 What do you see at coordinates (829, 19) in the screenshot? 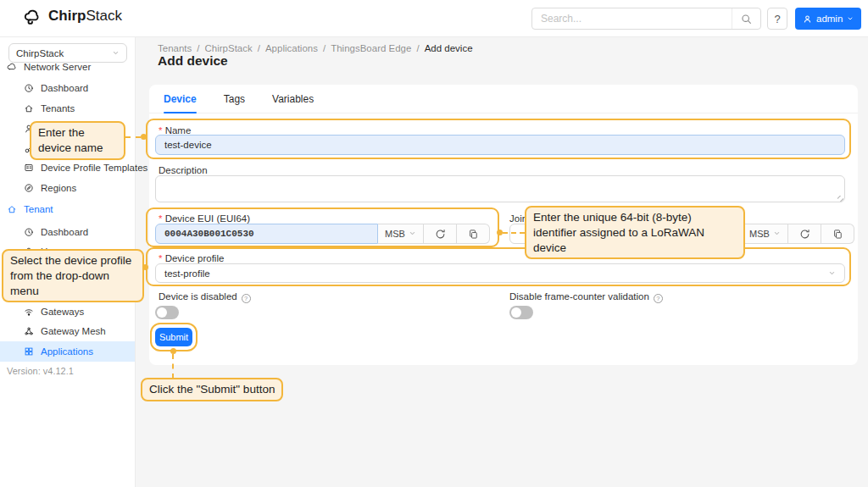
I see `admin-label: admin` at bounding box center [829, 19].